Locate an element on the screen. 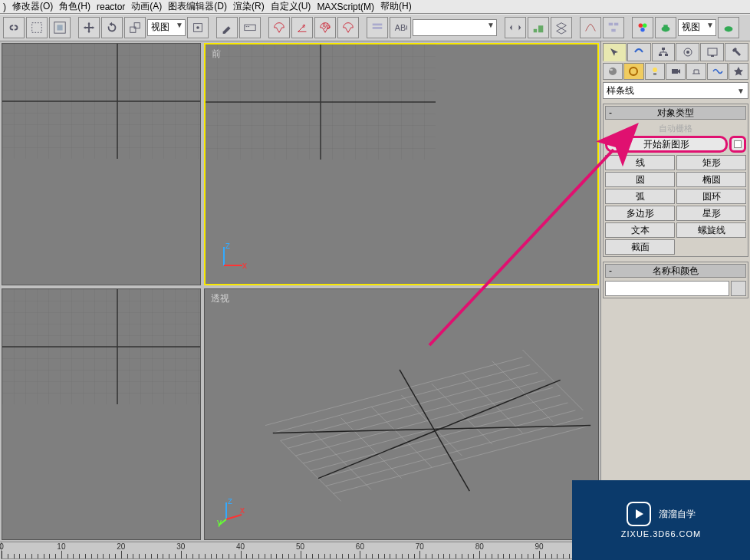 The height and width of the screenshot is (560, 750). select-button is located at coordinates (37, 28).